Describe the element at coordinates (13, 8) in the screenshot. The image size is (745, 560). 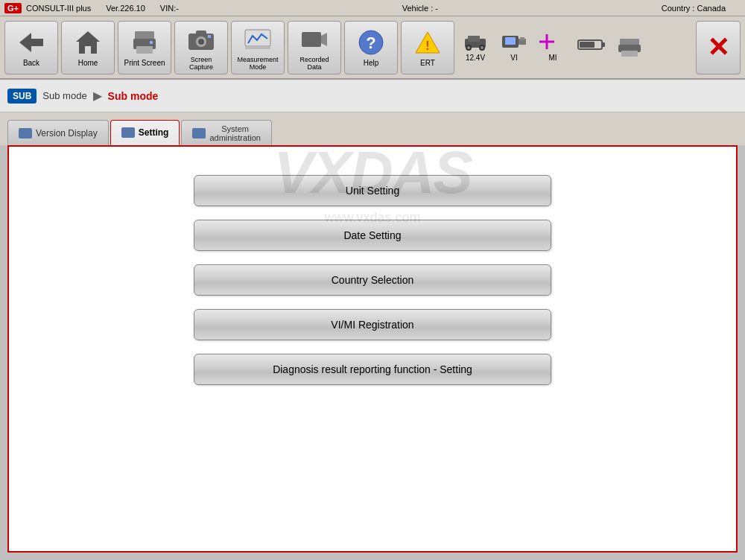
I see `app-logo: G+` at that location.